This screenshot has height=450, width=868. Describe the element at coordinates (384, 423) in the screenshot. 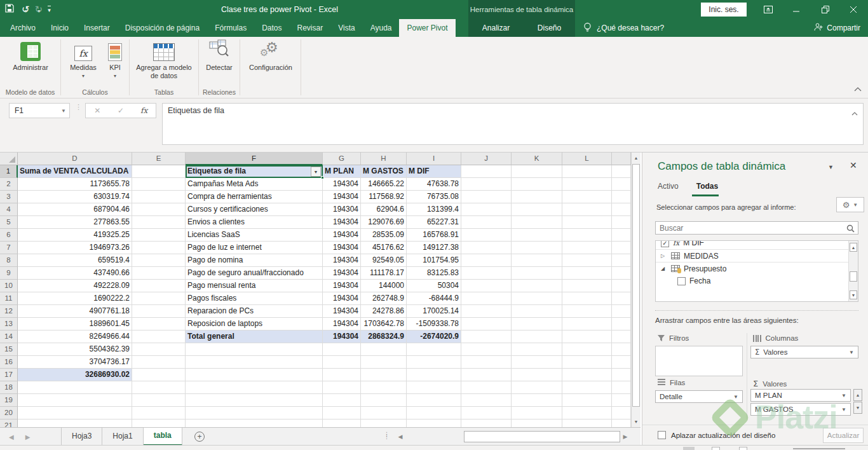

I see `cell-H21` at that location.